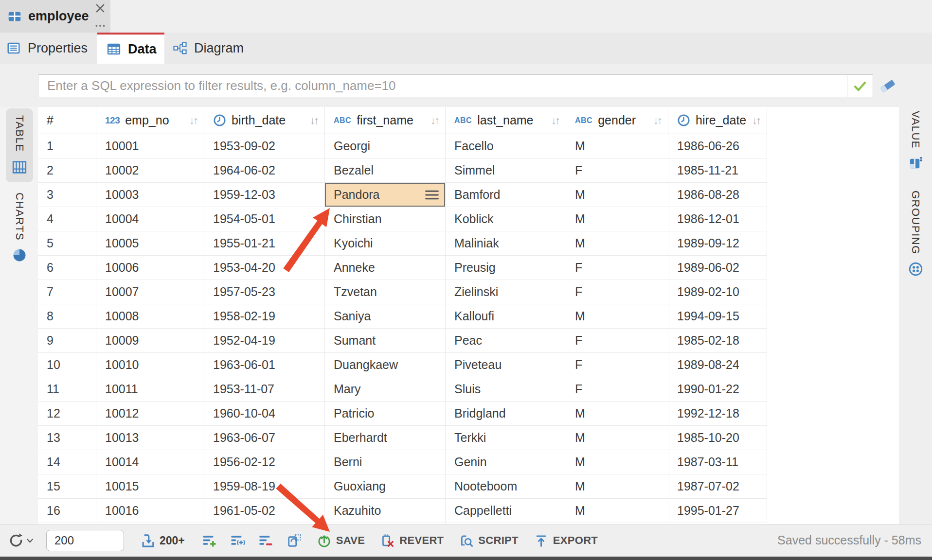 The width and height of the screenshot is (932, 560). What do you see at coordinates (265, 244) in the screenshot?
I see `table-cell-birth_date: 1955-01-21` at bounding box center [265, 244].